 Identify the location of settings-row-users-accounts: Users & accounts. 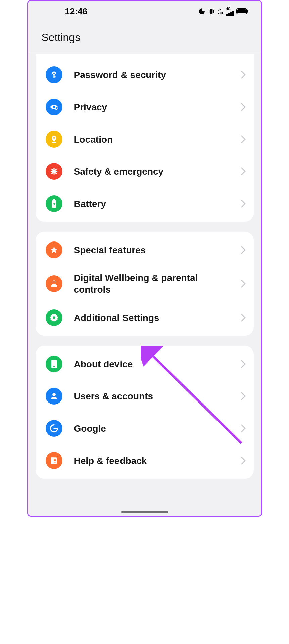
(145, 396).